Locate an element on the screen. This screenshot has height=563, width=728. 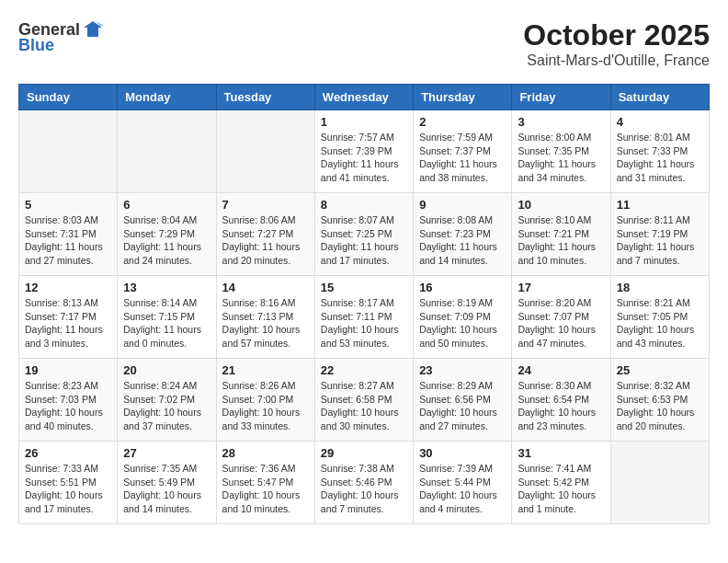
calendar-cell: 16Sunrise: 8:19 AM Sunset: 7:09 PM Dayli… is located at coordinates (463, 317).